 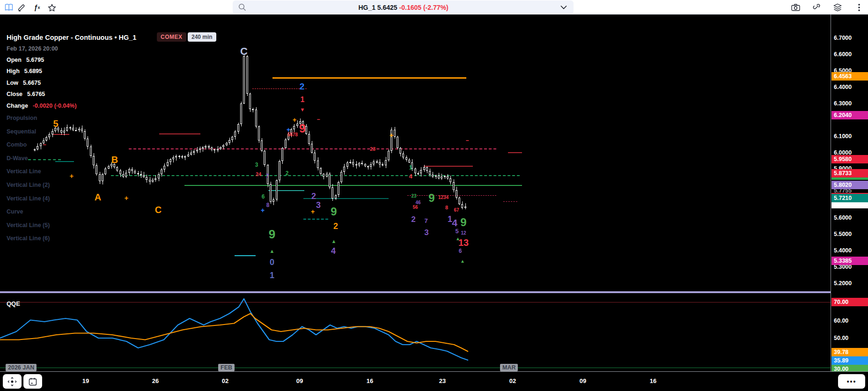 I want to click on indicator-item-combo: Combo, so click(x=17, y=145).